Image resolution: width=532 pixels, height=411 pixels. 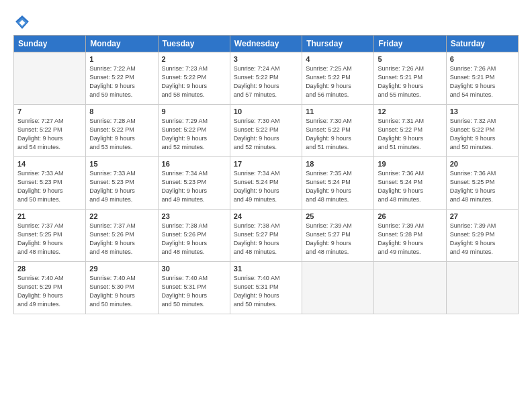 What do you see at coordinates (266, 236) in the screenshot?
I see `week-row-4: 21Sunrise: 7:37 AM Sunset: 5:25 PM Dayli…` at bounding box center [266, 236].